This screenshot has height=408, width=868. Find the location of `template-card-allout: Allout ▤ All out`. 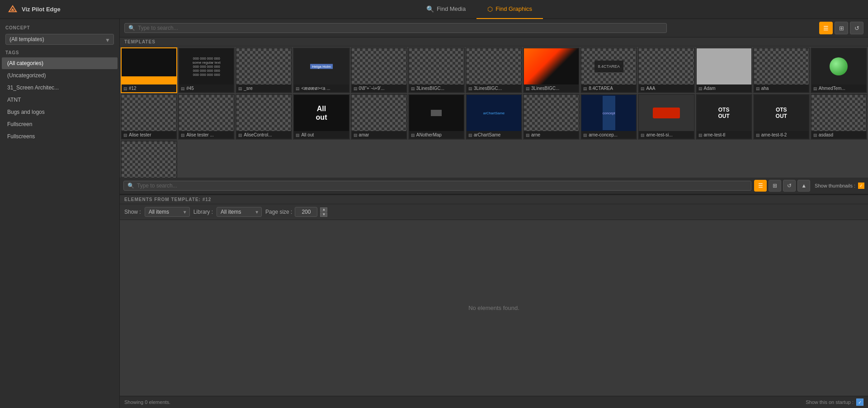

template-card-allout: Allout ▤ All out is located at coordinates (321, 117).